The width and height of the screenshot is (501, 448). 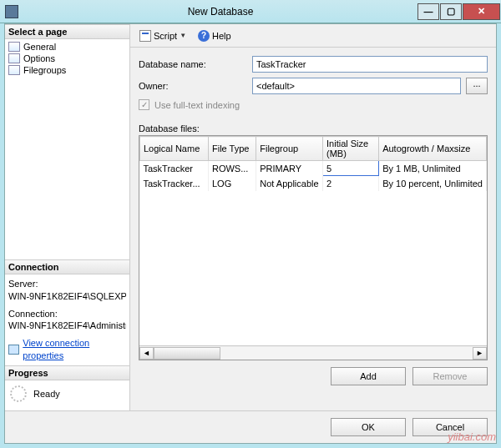 I want to click on progress-header: Progress, so click(x=67, y=373).